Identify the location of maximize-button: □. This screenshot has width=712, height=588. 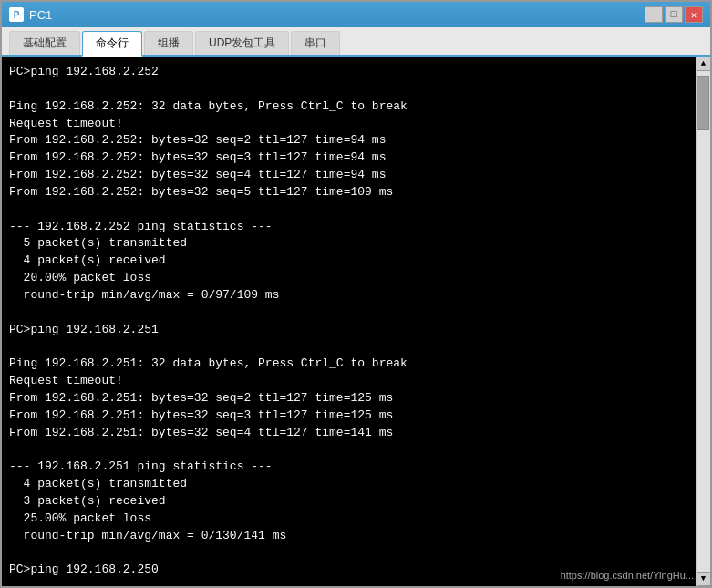
(674, 15).